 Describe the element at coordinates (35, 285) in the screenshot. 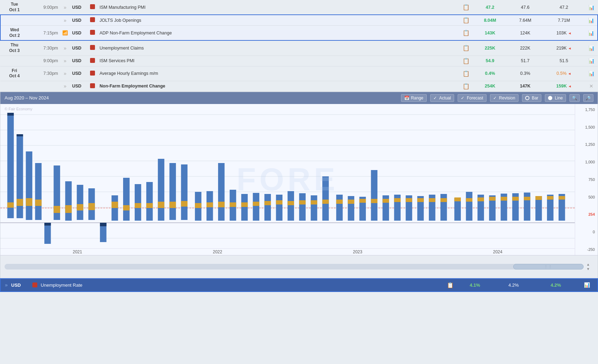

I see `bottom-impact` at that location.